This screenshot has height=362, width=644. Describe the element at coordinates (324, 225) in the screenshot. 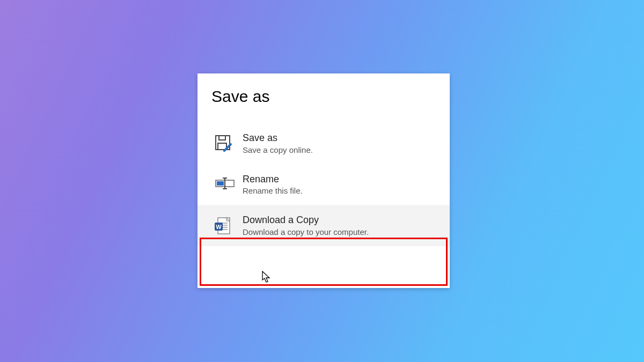

I see `menu-item-download-copy: W Download a Copy Download a copy to you…` at that location.